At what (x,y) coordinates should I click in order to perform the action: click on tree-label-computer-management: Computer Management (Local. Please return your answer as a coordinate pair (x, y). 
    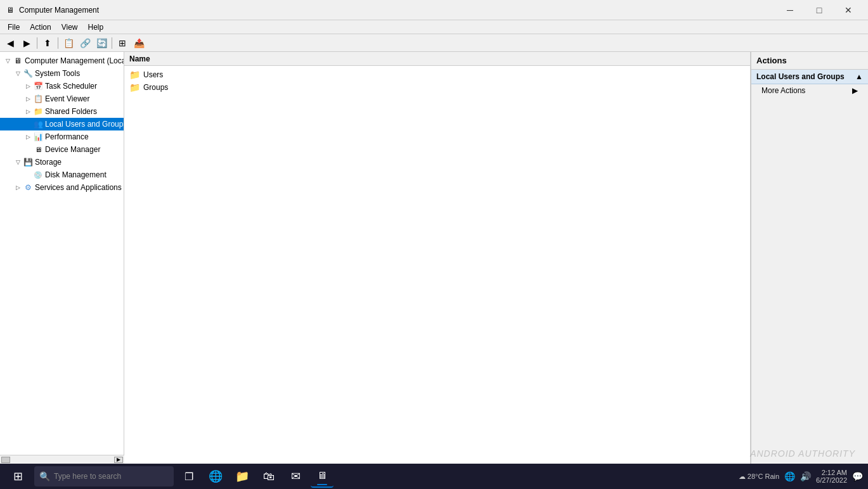
    Looking at the image, I should click on (75, 61).